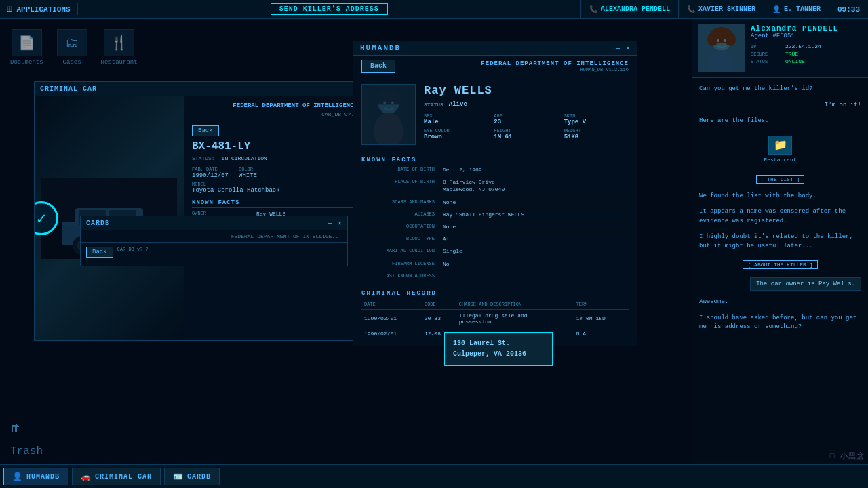 The width and height of the screenshot is (868, 488). Describe the element at coordinates (618, 48) in the screenshot. I see `humandb-minimize: —` at that location.